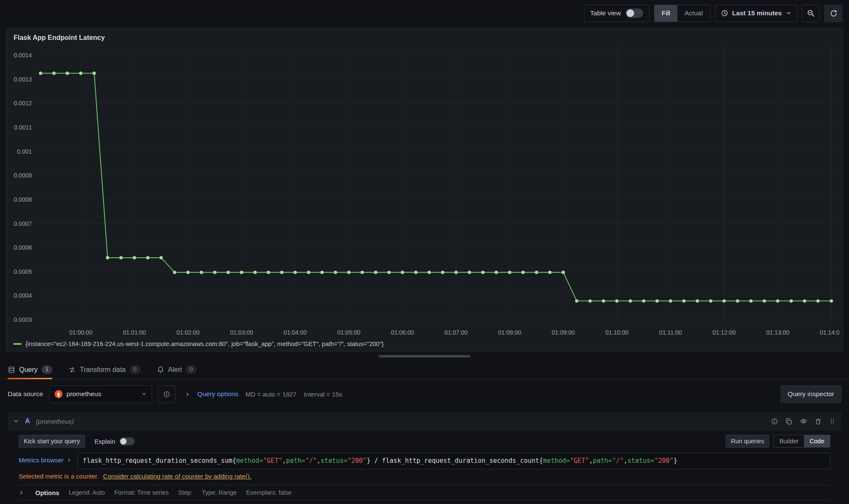 This screenshot has height=504, width=849. I want to click on time-range-picker: Last 15 minutes, so click(756, 14).